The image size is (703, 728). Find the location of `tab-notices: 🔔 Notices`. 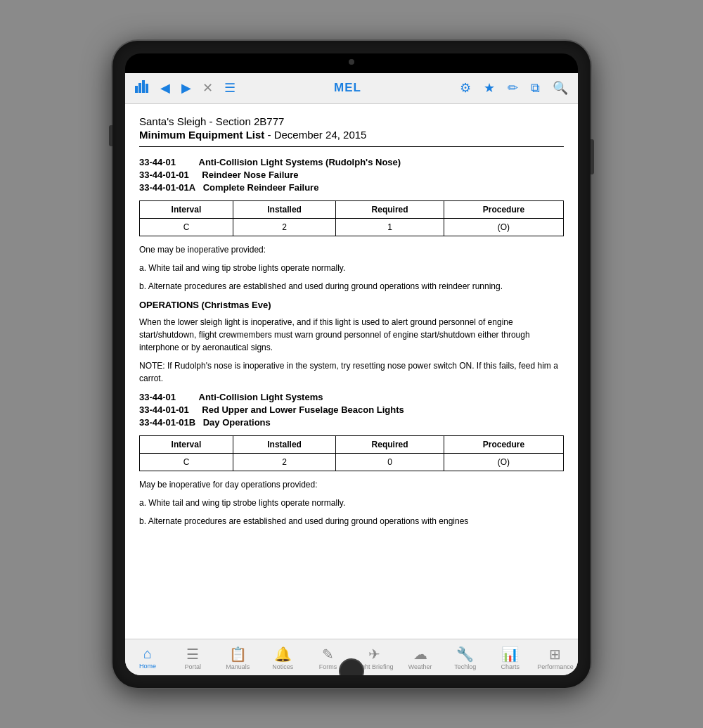

tab-notices: 🔔 Notices is located at coordinates (283, 658).